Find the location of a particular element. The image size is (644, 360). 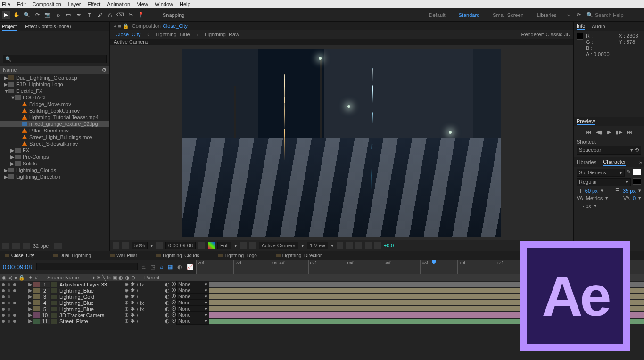

timeline-tab: Wall Pillar is located at coordinates (124, 255).